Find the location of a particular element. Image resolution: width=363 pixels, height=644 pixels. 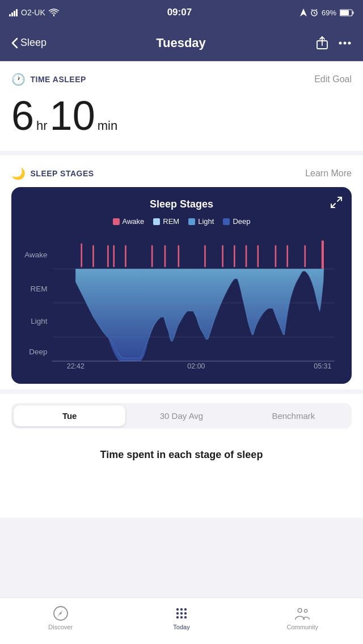

hr-unit: hr is located at coordinates (42, 126).